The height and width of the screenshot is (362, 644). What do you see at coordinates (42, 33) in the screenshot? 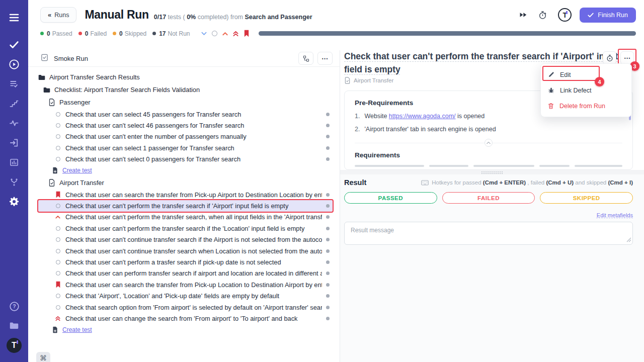
I see `passed-dot` at bounding box center [42, 33].